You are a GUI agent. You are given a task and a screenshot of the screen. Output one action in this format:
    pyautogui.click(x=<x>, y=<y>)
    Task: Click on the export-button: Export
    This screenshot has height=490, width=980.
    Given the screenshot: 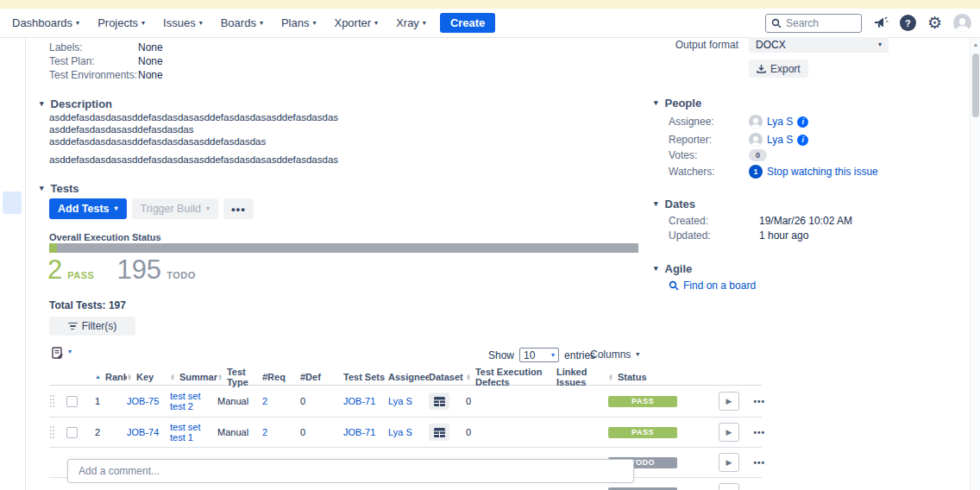 What is the action you would take?
    pyautogui.click(x=778, y=69)
    